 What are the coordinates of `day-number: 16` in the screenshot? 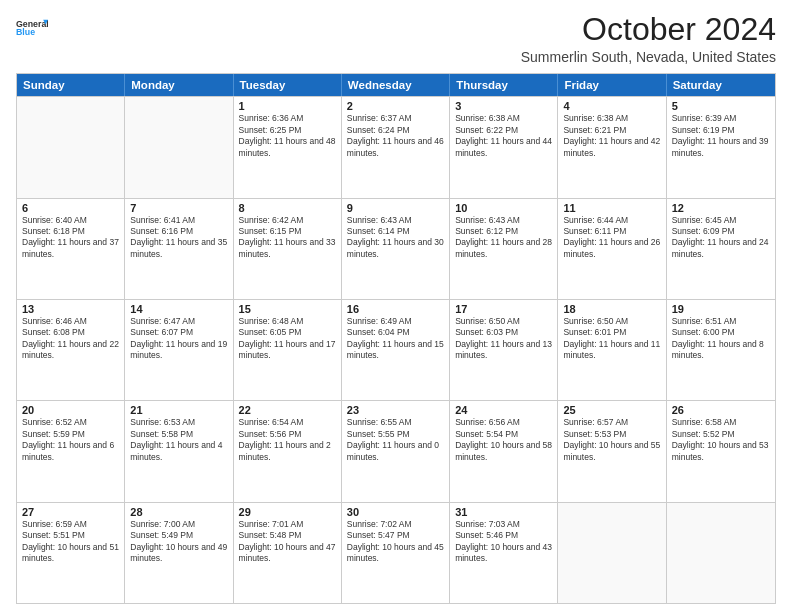 It's located at (396, 309).